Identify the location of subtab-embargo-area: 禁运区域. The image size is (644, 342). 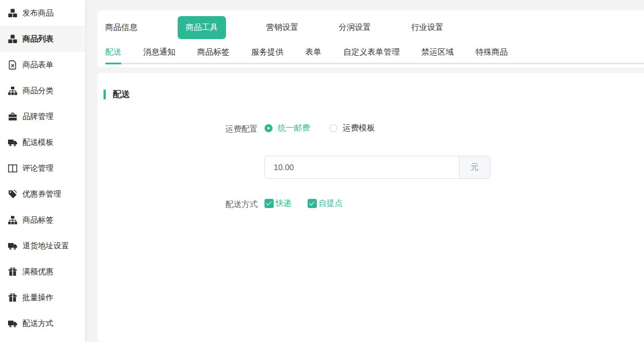
(438, 55).